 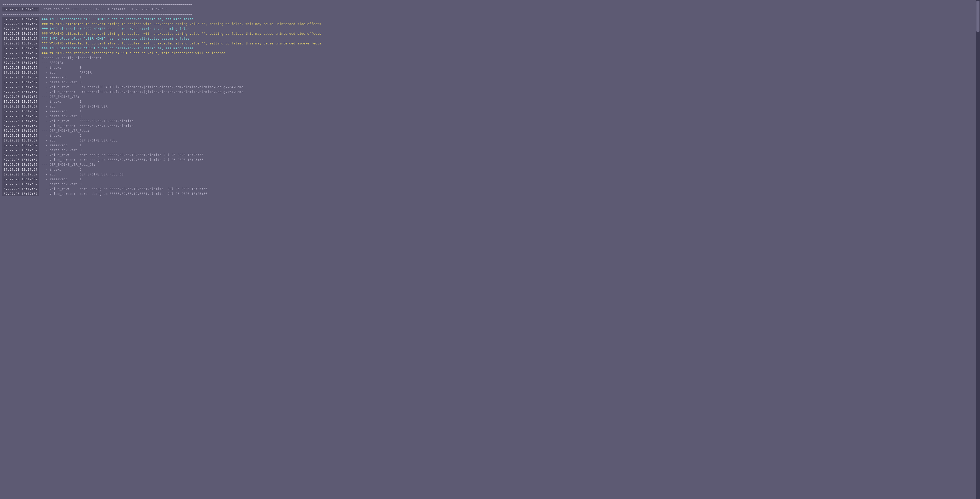 What do you see at coordinates (490, 101) in the screenshot?
I see `log-line: 07.27.20 10:17:57 - index: 1` at bounding box center [490, 101].